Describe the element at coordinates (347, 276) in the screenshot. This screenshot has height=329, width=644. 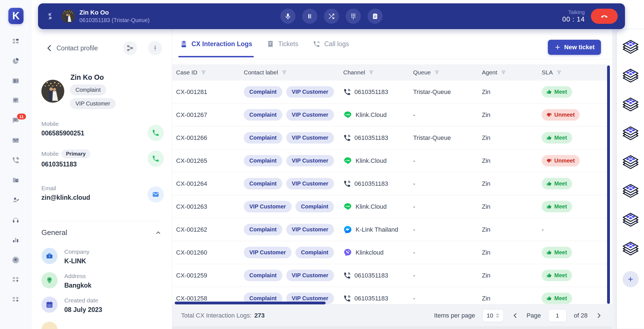
I see `phone-channel-icon` at that location.